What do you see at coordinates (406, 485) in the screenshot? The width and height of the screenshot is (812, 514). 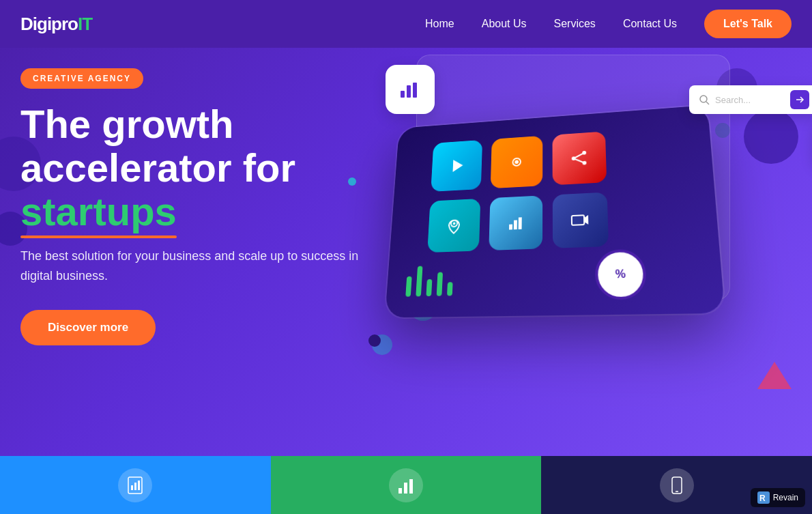 I see `bar-icon` at bounding box center [406, 485].